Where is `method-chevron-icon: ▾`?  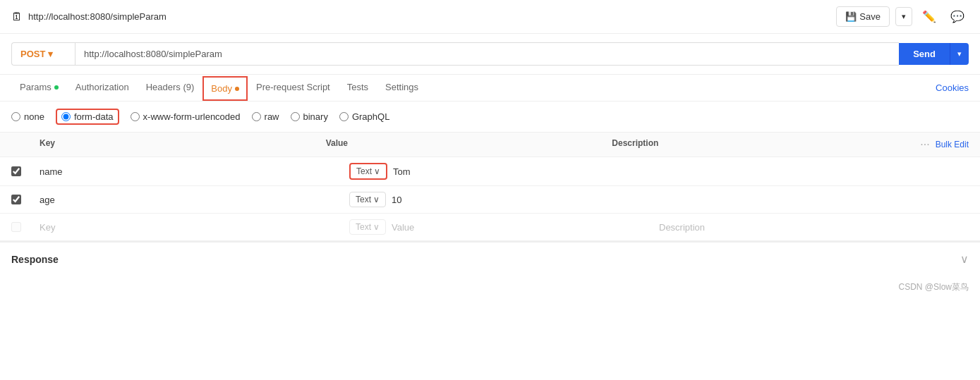
method-chevron-icon: ▾ is located at coordinates (51, 54).